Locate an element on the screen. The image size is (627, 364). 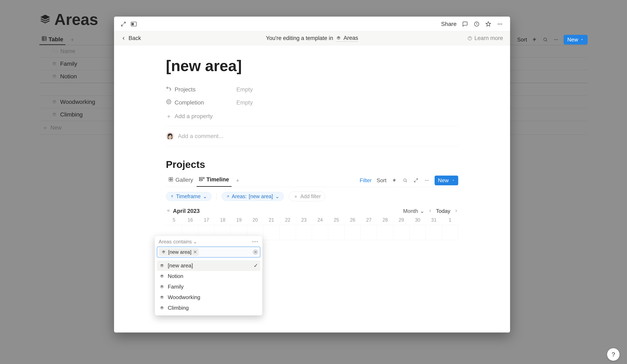
chip-areas-filter: Areas: [new area] ⌄ is located at coordinates (253, 196).